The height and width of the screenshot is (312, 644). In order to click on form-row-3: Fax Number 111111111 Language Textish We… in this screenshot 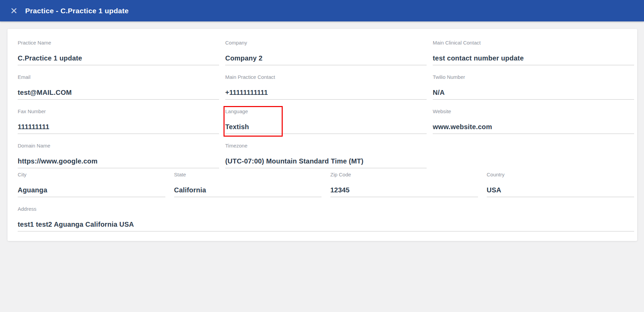, I will do `click(326, 121)`.